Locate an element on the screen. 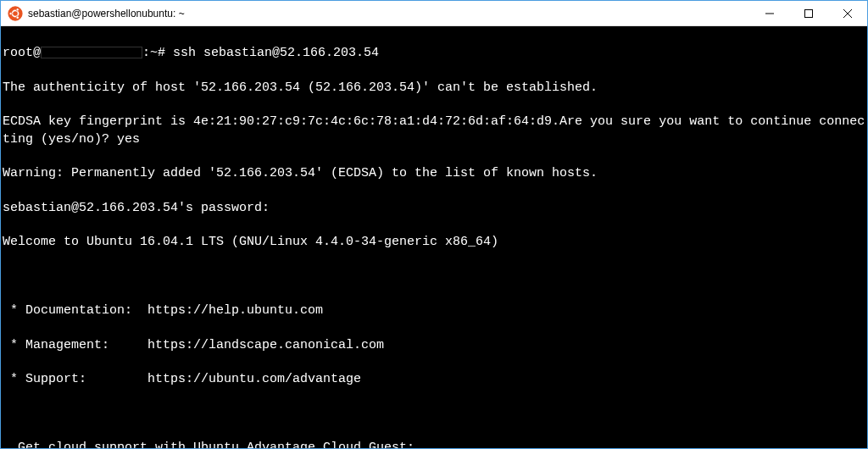 The image size is (868, 449). terminal-line: The authenticity of host '52.166.203.54 … is located at coordinates (435, 88).